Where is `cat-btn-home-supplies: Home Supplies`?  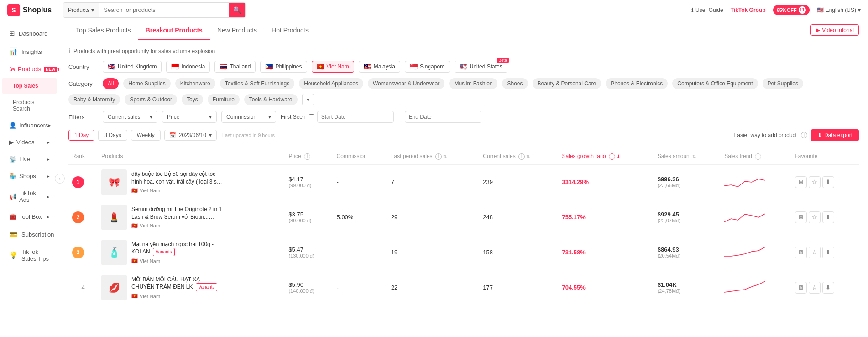
cat-btn-home-supplies: Home Supplies is located at coordinates (147, 84).